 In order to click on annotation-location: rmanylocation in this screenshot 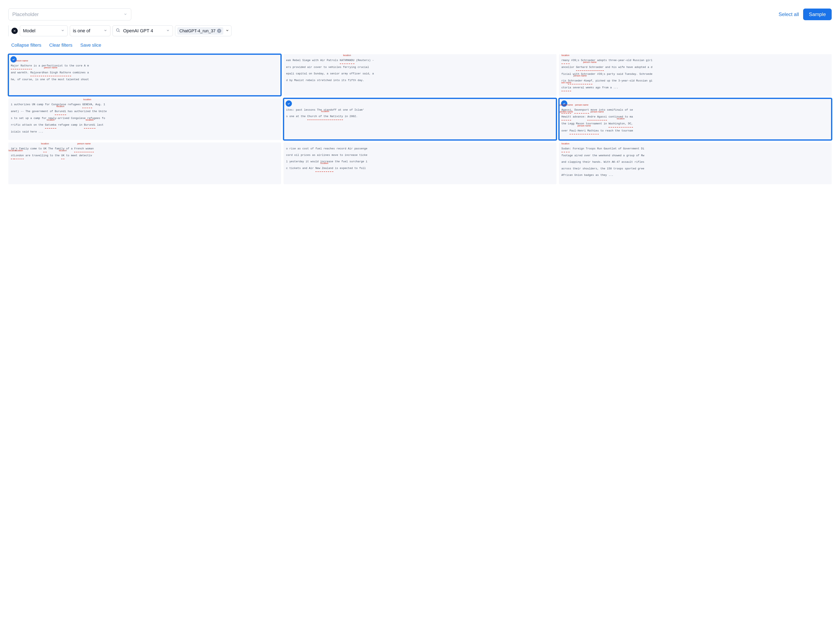, I will do `click(565, 61)`.